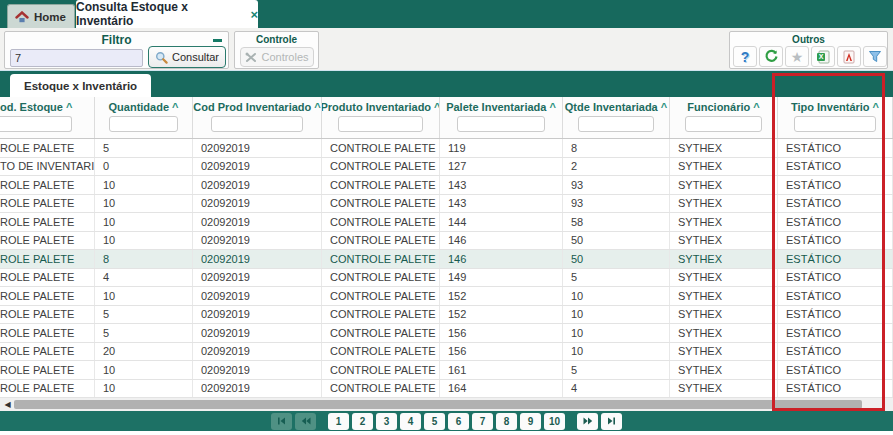 The image size is (893, 435). I want to click on column-sort-label: Quantidade^, so click(144, 107).